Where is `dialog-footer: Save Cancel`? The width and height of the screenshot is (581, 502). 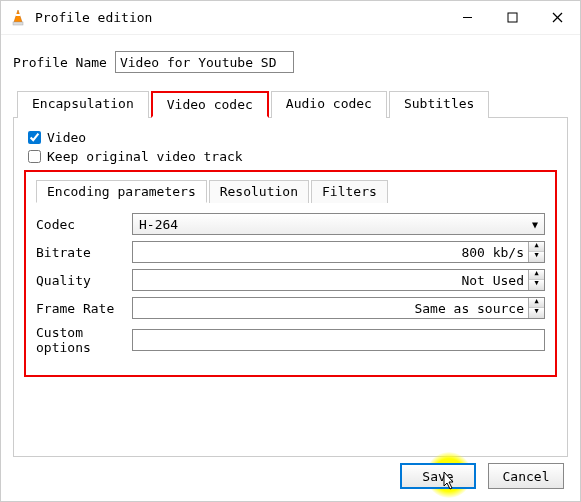
dialog-footer: Save Cancel is located at coordinates (482, 476).